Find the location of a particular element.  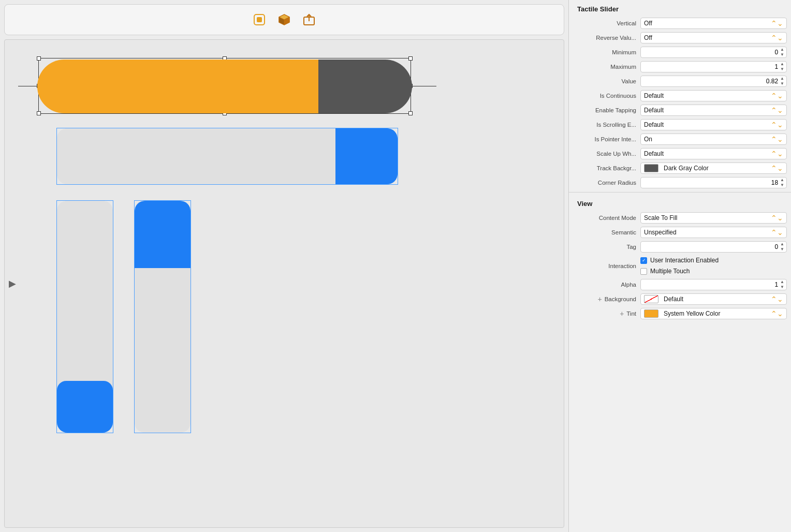

maximum-down: ▼ is located at coordinates (782, 69).